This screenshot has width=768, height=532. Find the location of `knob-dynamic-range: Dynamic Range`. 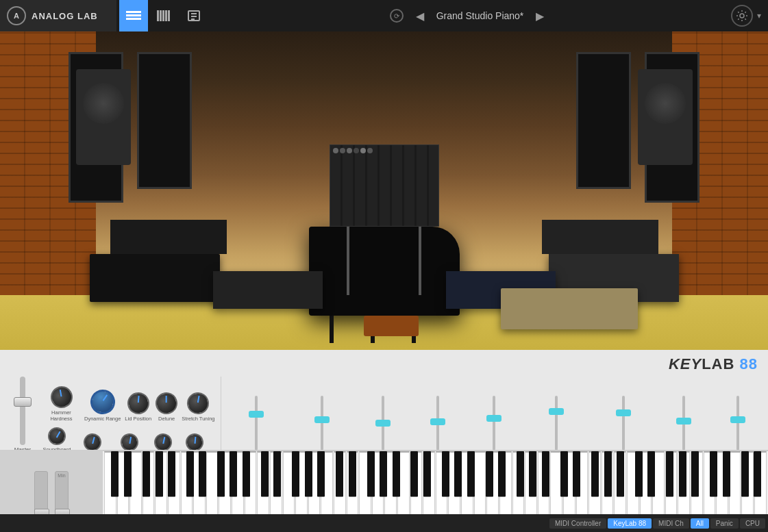

knob-dynamic-range: Dynamic Range is located at coordinates (103, 405).